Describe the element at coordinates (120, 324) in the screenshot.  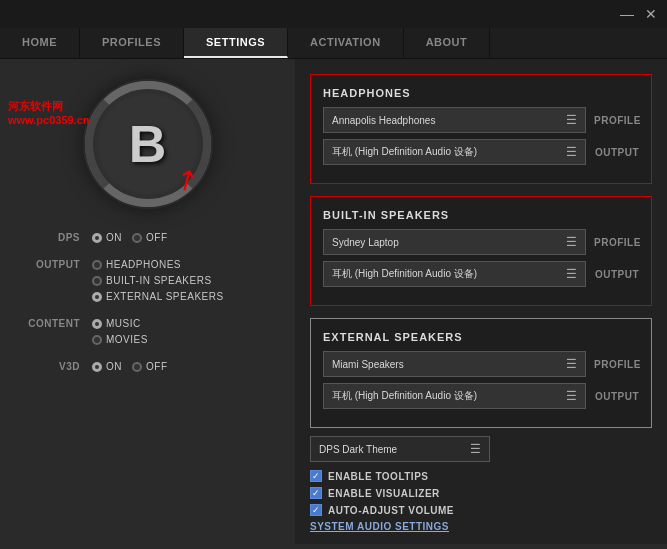
I see `content-music-option: MUSIC` at that location.